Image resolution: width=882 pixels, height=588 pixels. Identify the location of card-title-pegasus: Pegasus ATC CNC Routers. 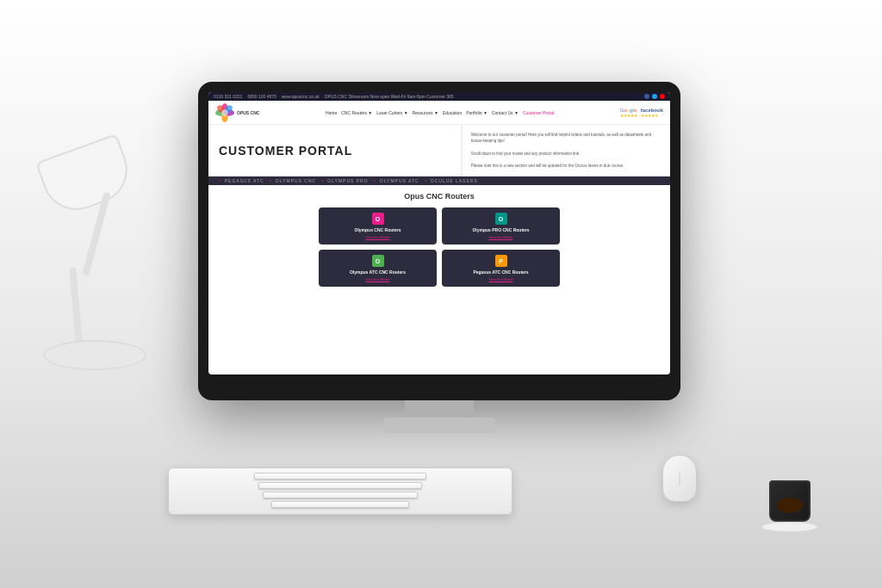
(500, 272).